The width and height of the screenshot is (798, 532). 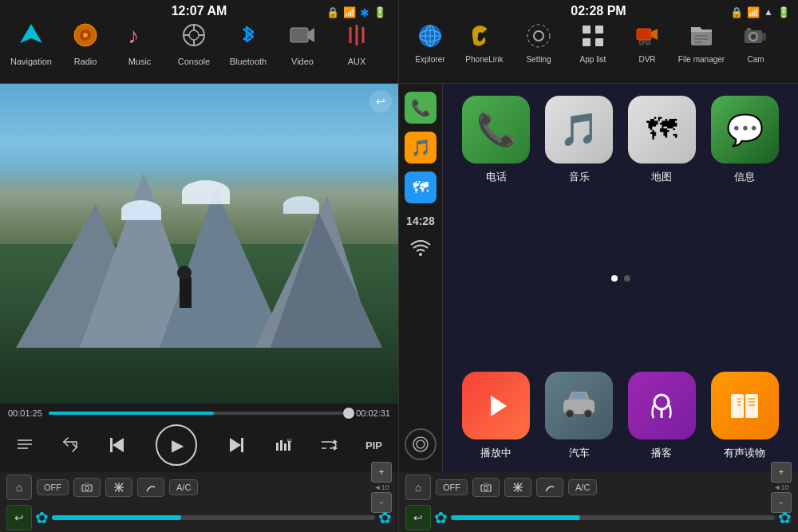 I want to click on sidebar-item-bluetooth: Bluetooth, so click(x=248, y=41).